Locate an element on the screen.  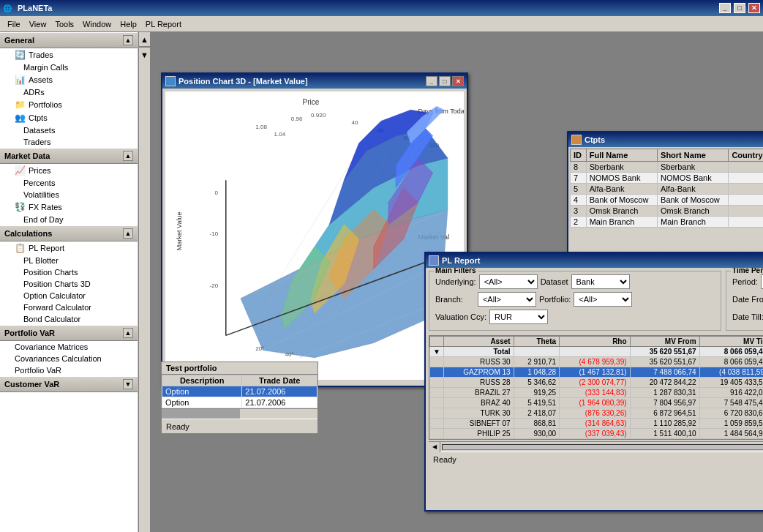
col-country: Country is located at coordinates (746, 155).